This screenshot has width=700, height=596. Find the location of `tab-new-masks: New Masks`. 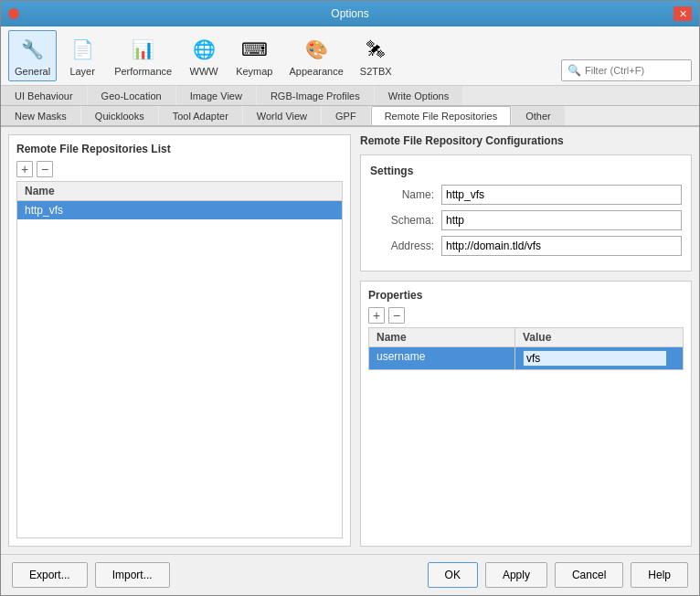

tab-new-masks: New Masks is located at coordinates (40, 115).